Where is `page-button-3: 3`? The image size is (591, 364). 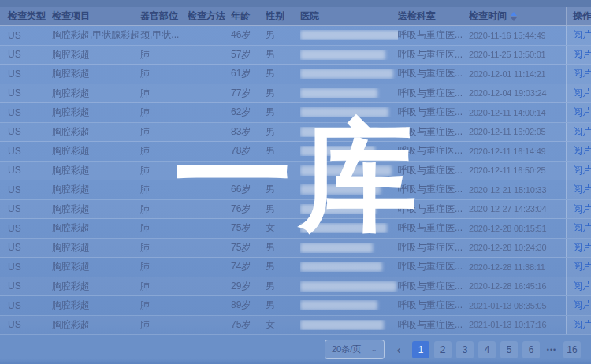
page-button-3: 3 is located at coordinates (465, 350).